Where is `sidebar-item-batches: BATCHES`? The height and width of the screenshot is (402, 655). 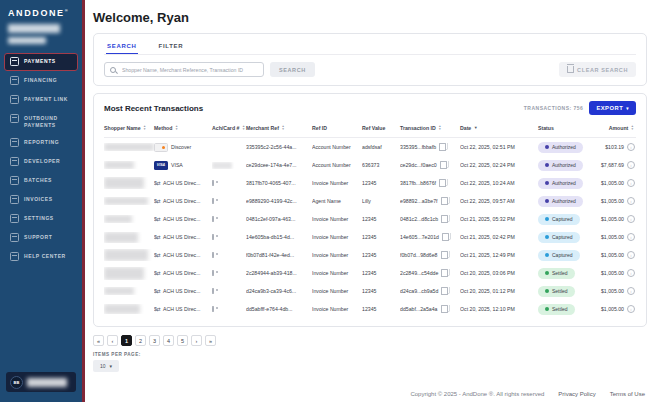 sidebar-item-batches: BATCHES is located at coordinates (41, 181).